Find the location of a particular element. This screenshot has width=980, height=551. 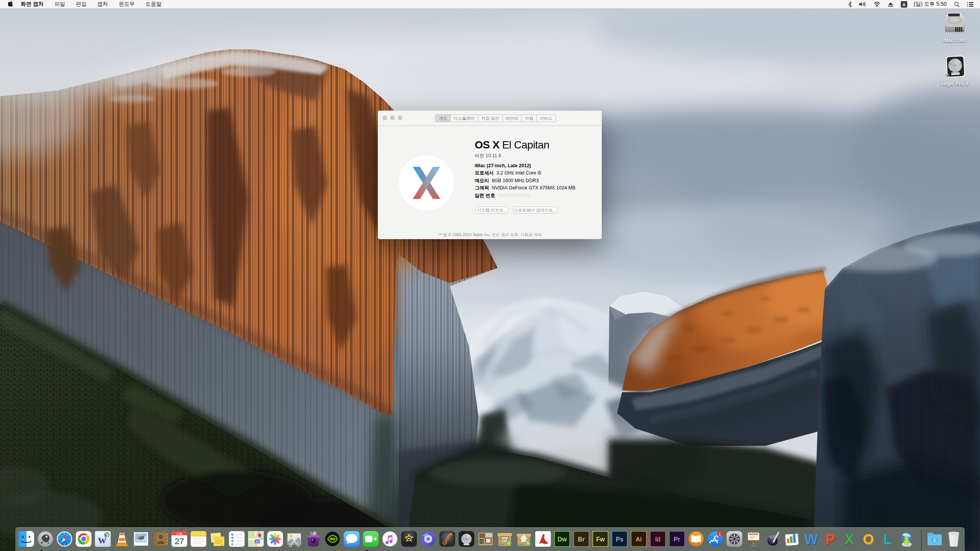

svg-text: 1 is located at coordinates (720, 534).